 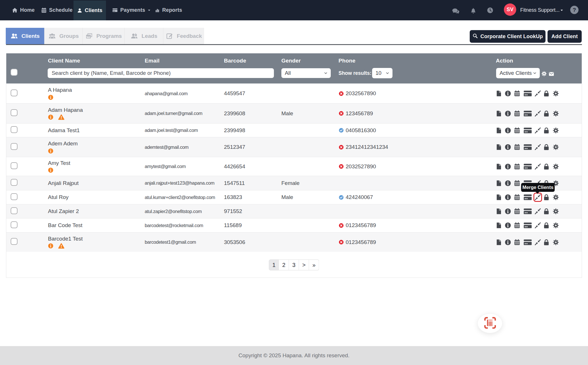 What do you see at coordinates (14, 72) in the screenshot?
I see `select-all-checkbox` at bounding box center [14, 72].